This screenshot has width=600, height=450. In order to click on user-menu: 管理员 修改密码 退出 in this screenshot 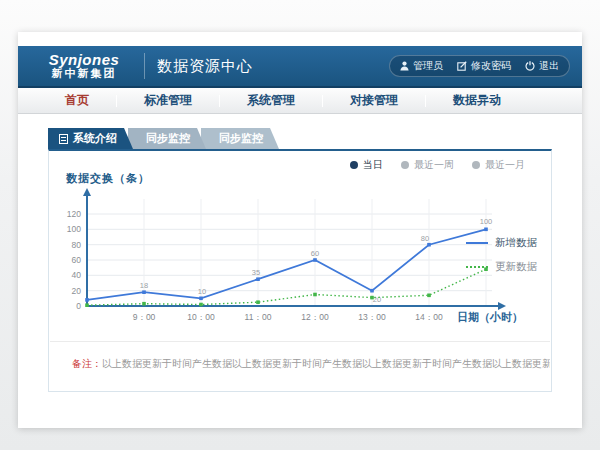, I will do `click(480, 66)`.